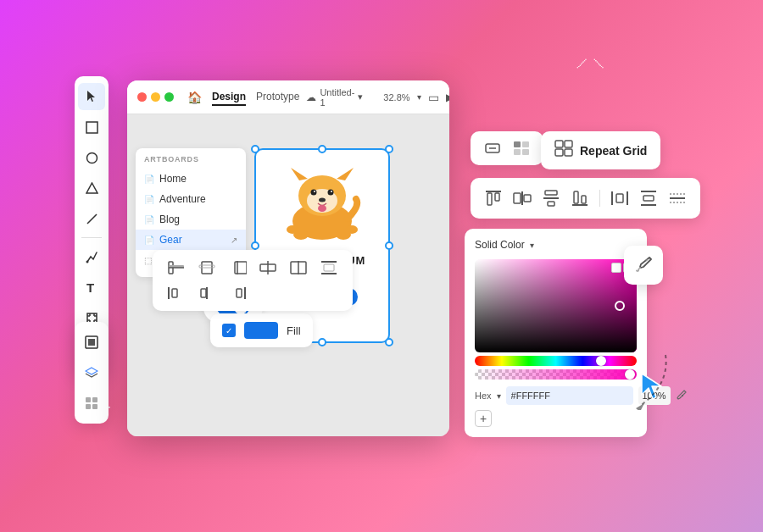  Describe the element at coordinates (649, 198) in the screenshot. I see `distribute-v-btn` at that location.